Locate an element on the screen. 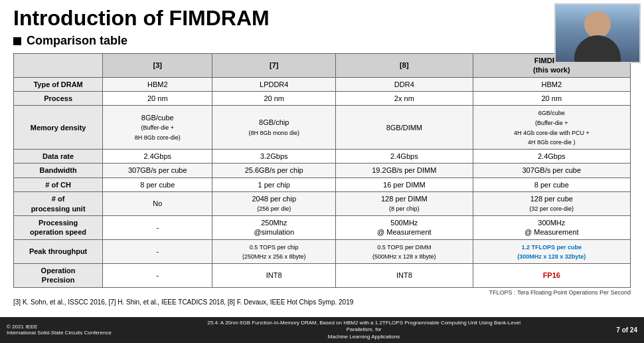 The image size is (644, 343). table-row: Process 20 nm 20 nm 2x nm 20 nm is located at coordinates (323, 98).